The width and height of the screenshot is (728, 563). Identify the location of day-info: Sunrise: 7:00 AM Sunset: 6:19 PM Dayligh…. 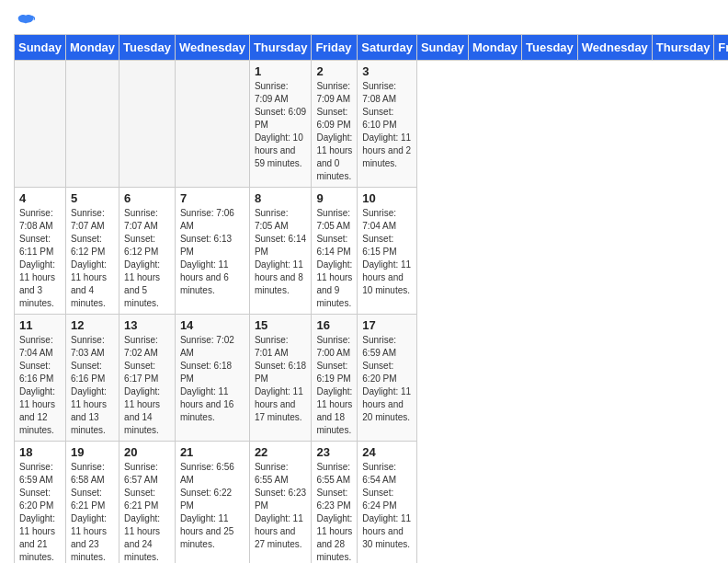
(335, 385).